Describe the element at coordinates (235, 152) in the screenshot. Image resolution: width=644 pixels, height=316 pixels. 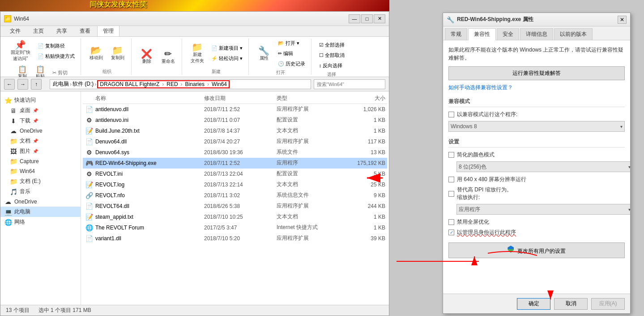
I see `table-row: ⚙ Denuvo64.sys 2018/6/30 19:36 系统文件 13 K…` at that location.